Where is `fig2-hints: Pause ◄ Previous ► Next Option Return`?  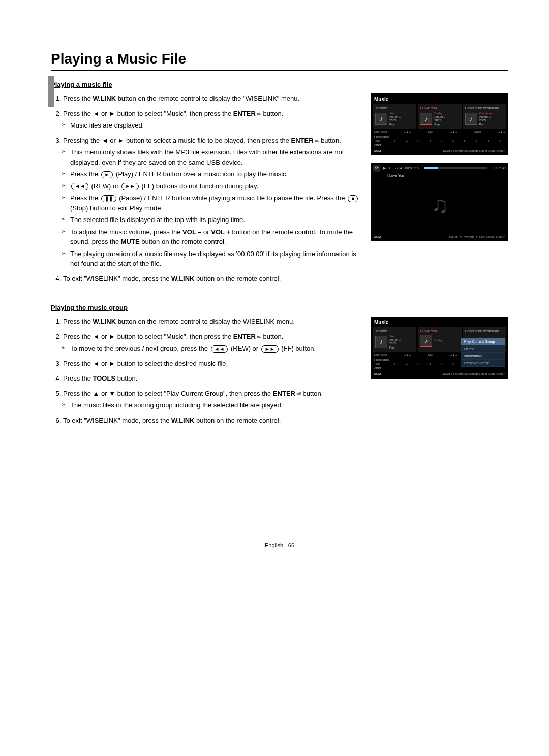
fig2-hints: Pause ◄ Previous ► Next Option Return is located at coordinates (477, 237).